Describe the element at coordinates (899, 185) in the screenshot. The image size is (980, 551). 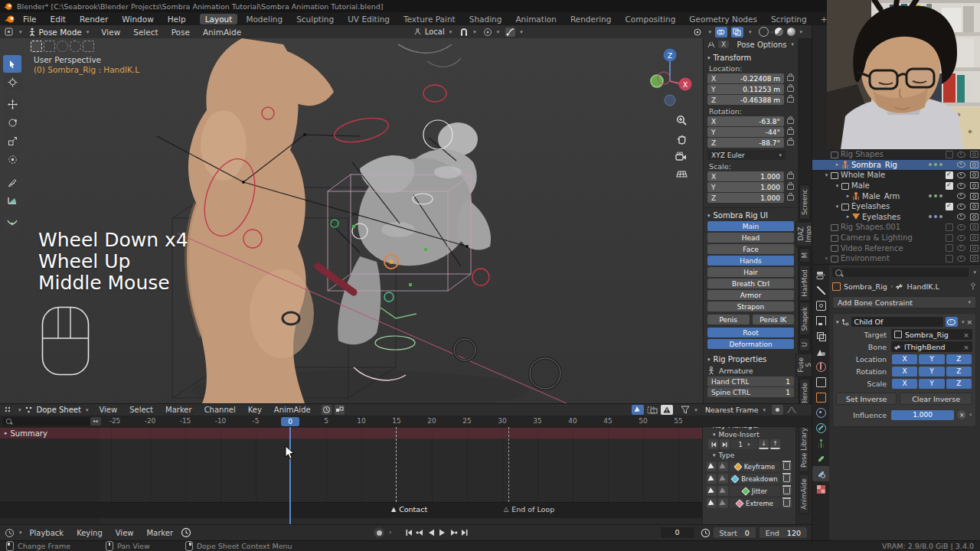
I see `outliner-item-name: Male` at that location.